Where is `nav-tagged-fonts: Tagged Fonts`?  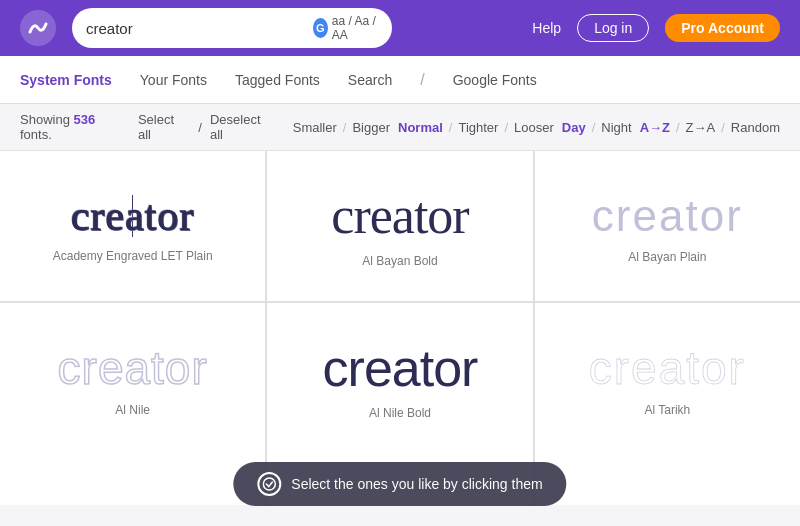
nav-tagged-fonts: Tagged Fonts is located at coordinates (278, 80).